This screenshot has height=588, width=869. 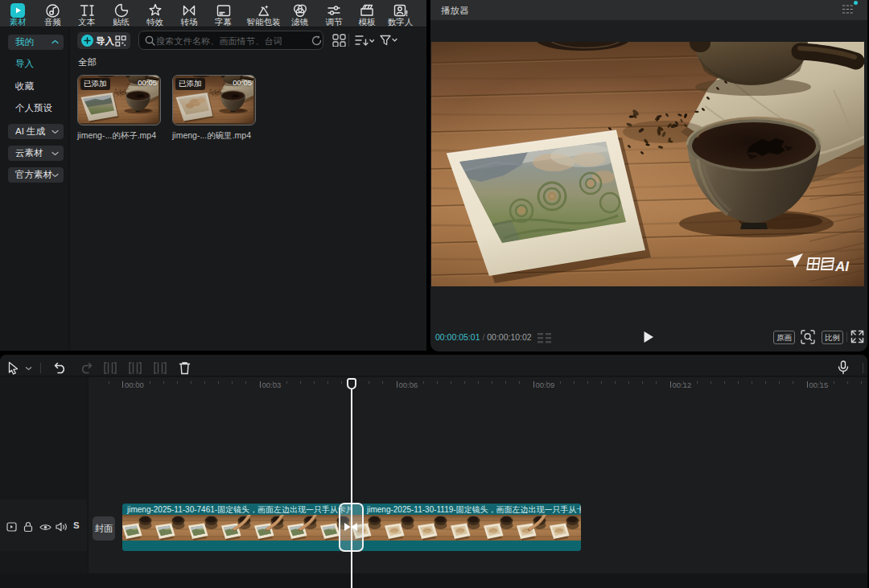 What do you see at coordinates (842, 267) in the screenshot?
I see `svg-text: AI` at bounding box center [842, 267].